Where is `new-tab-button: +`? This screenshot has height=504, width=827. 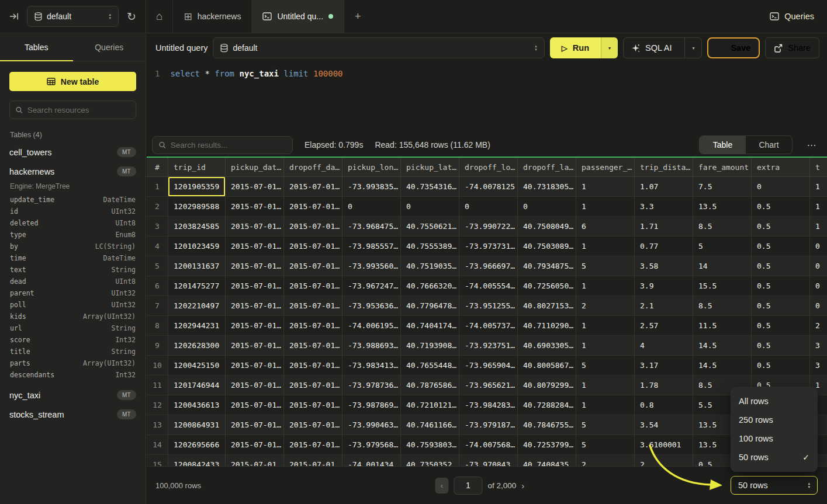 new-tab-button: + is located at coordinates (358, 16).